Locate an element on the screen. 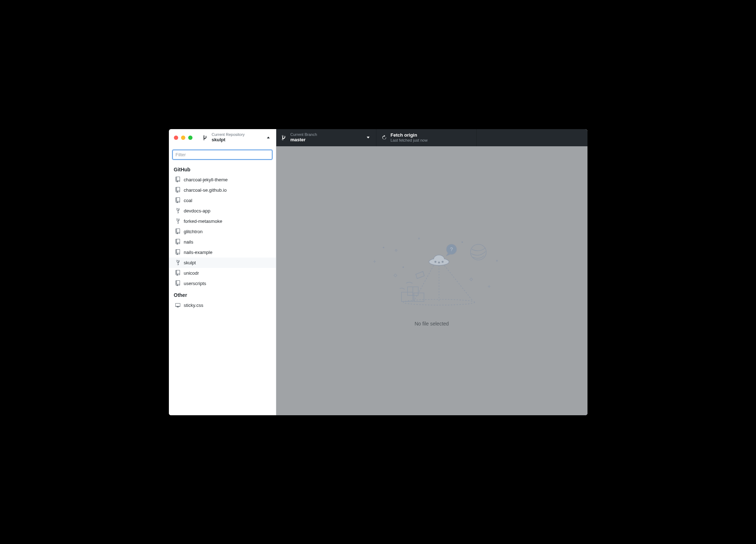 This screenshot has height=544, width=756. repo-group-header: GitHub is located at coordinates (223, 169).